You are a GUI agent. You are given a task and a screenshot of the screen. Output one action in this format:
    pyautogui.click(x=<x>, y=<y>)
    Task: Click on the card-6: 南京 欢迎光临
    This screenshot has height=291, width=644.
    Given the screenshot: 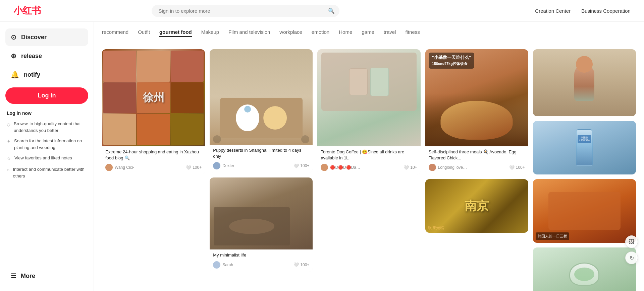 What is the action you would take?
    pyautogui.click(x=477, y=206)
    